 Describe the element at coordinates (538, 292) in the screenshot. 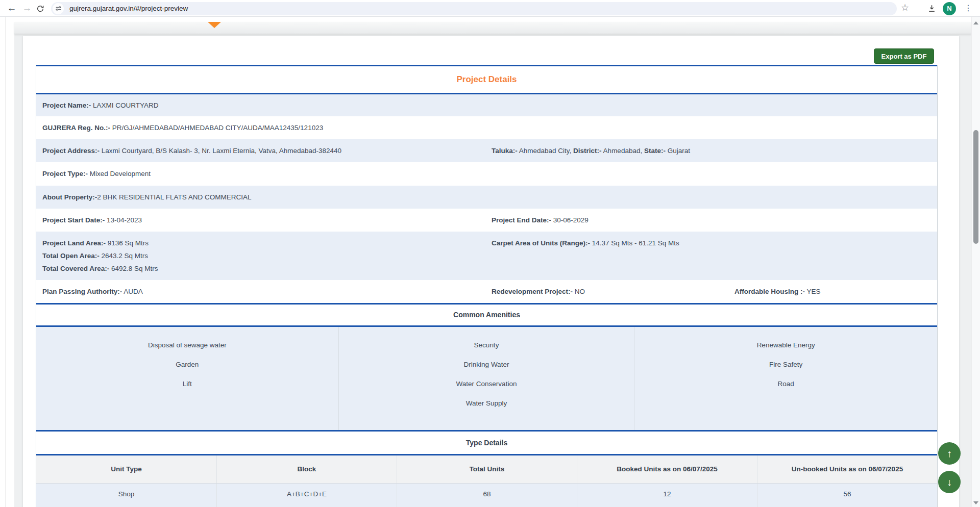

I see `redevelopment-cell: Redevelopment Project:- NO` at that location.